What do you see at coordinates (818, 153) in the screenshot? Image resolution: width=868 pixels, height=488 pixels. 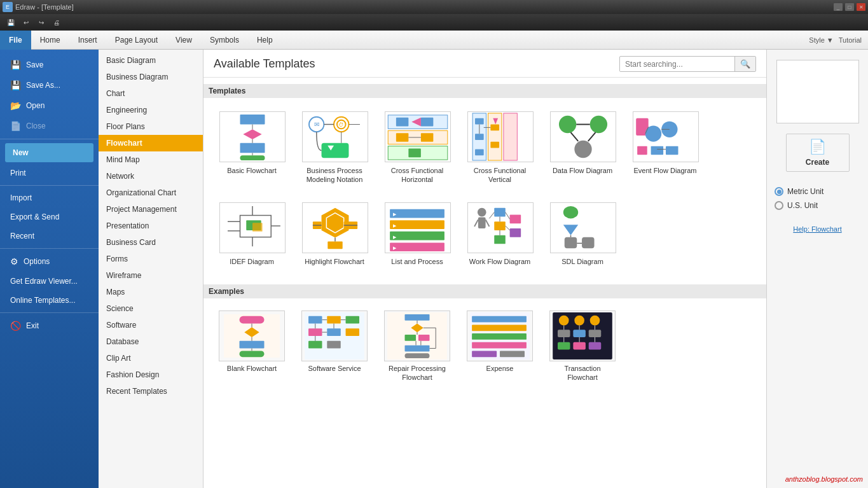 I see `create-button: 📄 Create` at bounding box center [818, 153].